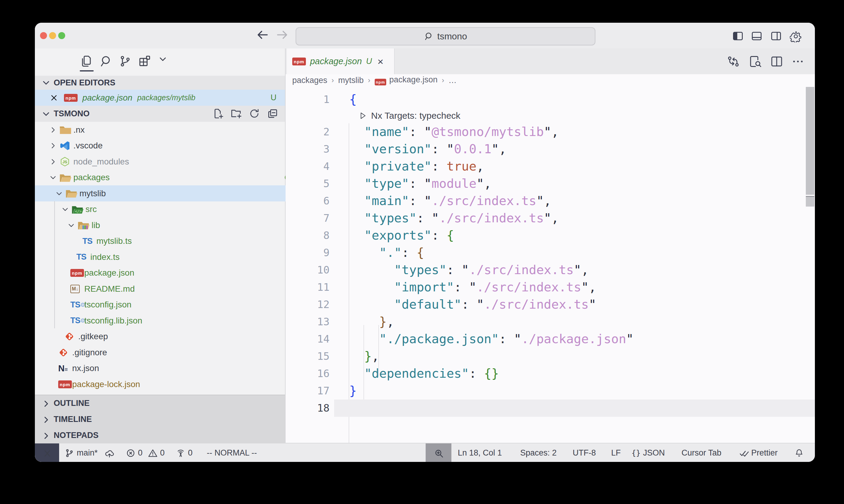 The width and height of the screenshot is (844, 504). Describe the element at coordinates (550, 339) in the screenshot. I see `code-line-14: 14 "./package.json": "./package.json"` at that location.